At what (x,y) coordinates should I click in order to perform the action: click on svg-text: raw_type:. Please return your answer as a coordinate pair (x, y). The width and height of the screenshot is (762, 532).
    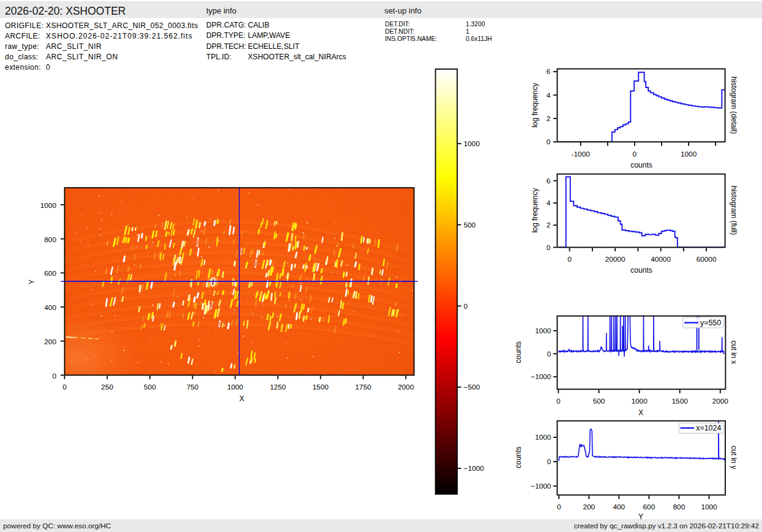
    Looking at the image, I should click on (22, 46).